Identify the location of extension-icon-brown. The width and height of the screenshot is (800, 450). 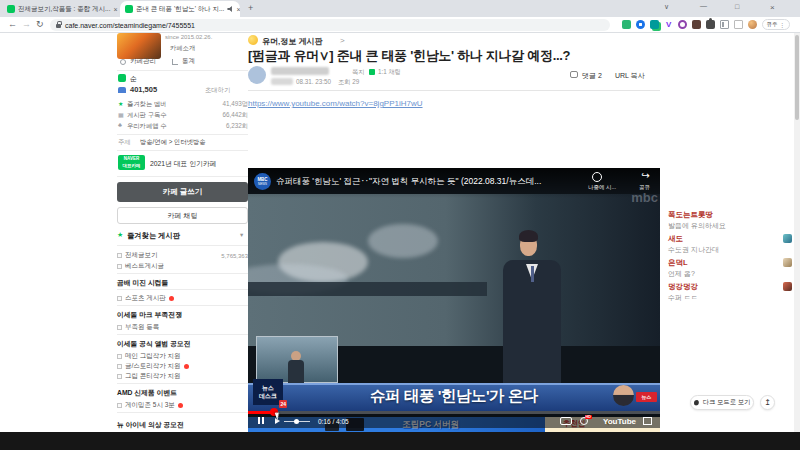
(696, 24).